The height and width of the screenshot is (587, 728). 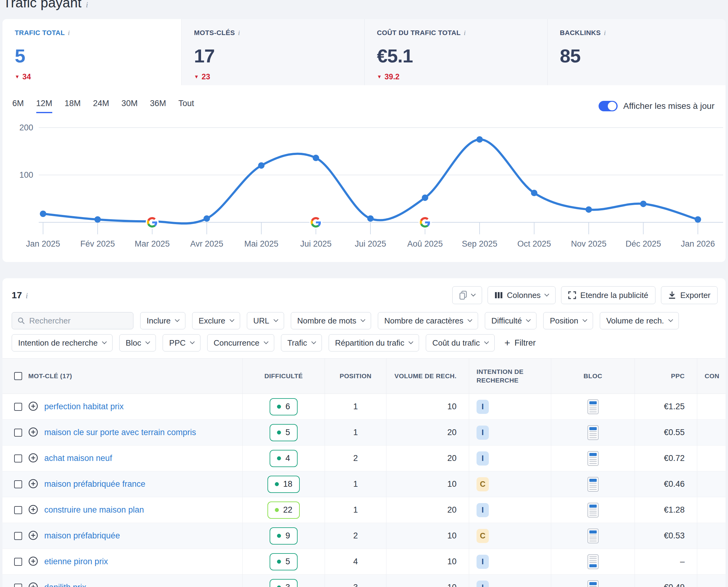 What do you see at coordinates (94, 510) in the screenshot?
I see `keyword-link: construire une maison plan` at bounding box center [94, 510].